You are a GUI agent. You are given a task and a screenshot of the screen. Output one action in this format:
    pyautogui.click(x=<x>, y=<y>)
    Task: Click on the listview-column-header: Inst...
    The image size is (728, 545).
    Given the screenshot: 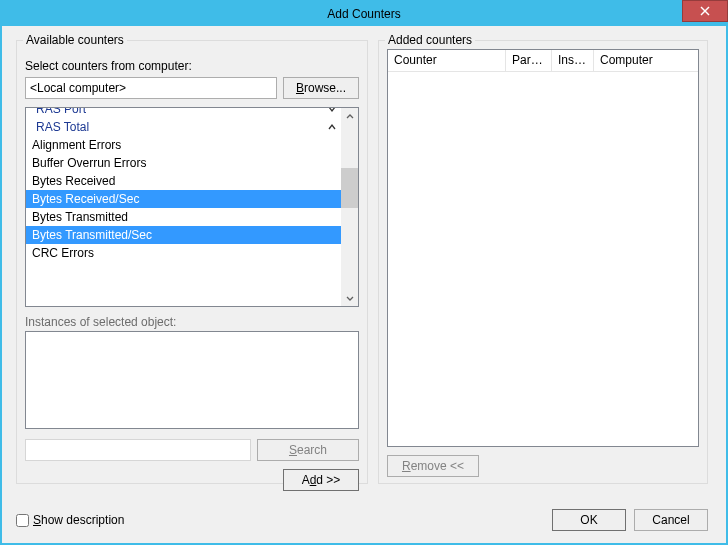 What is the action you would take?
    pyautogui.click(x=573, y=61)
    